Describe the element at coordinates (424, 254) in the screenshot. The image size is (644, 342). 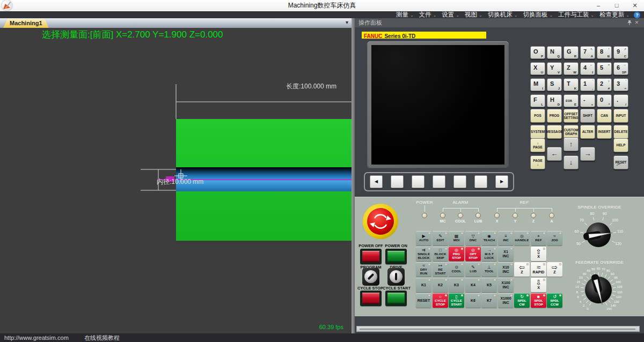
I see `panel-button-single-block: ⇉SINGLE BLOCK` at that location.